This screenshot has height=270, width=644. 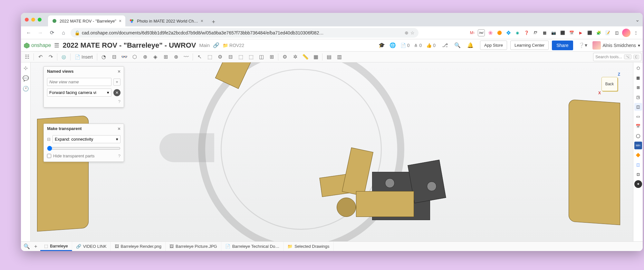 I want to click on clear-view-button: ✕, so click(x=117, y=93).